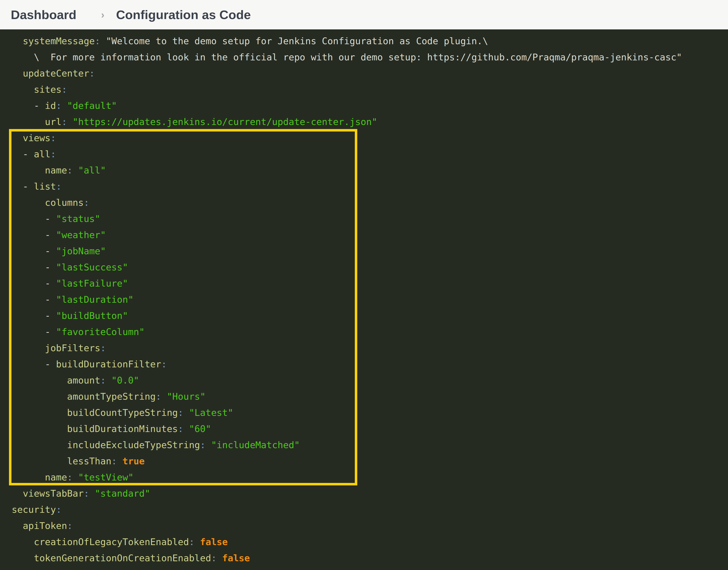 The width and height of the screenshot is (728, 570). Describe the element at coordinates (184, 15) in the screenshot. I see `breadcrumb-item-configuration-as-code: Configuration as Code` at that location.